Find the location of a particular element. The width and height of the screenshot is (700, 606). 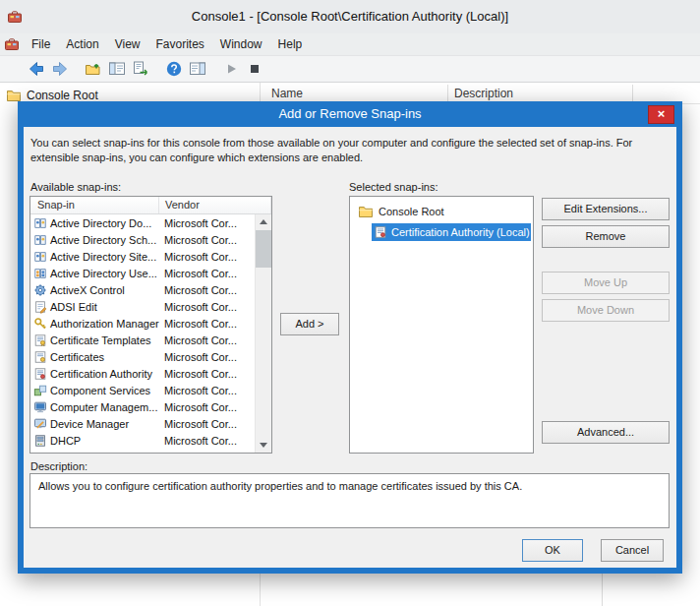

main-toolbar is located at coordinates (350, 69).